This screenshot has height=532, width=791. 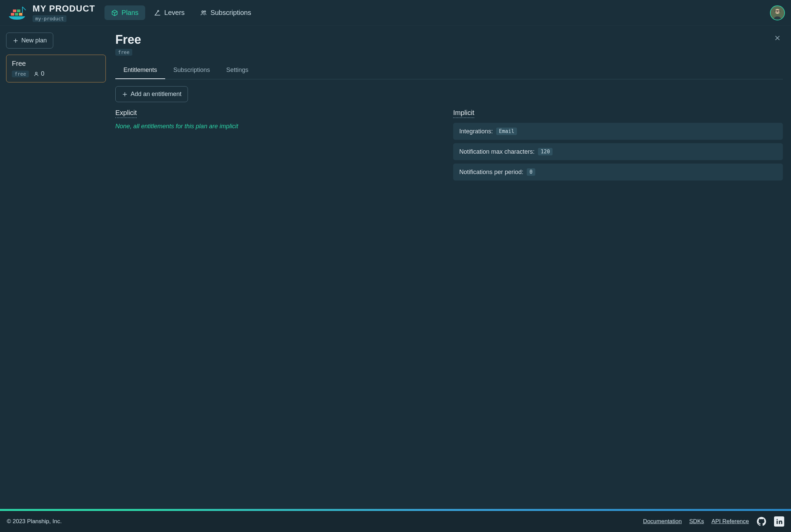 What do you see at coordinates (157, 13) in the screenshot?
I see `lever-icon` at bounding box center [157, 13].